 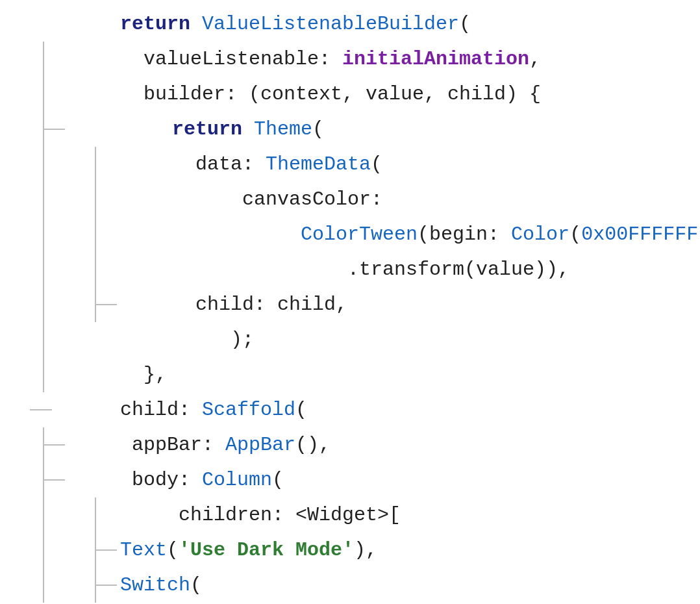 What do you see at coordinates (183, 305) in the screenshot?
I see `line-text: child: child,` at bounding box center [183, 305].